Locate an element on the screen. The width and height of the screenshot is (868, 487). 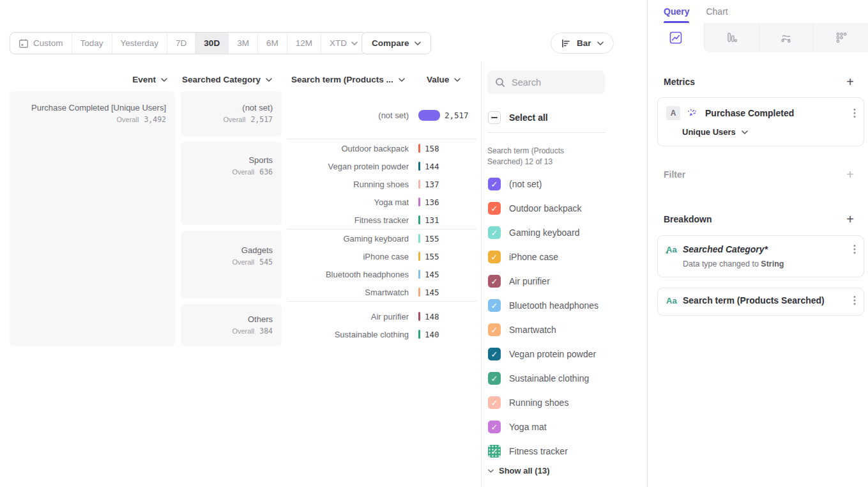
term-label: Outdoor backpack is located at coordinates (348, 148).